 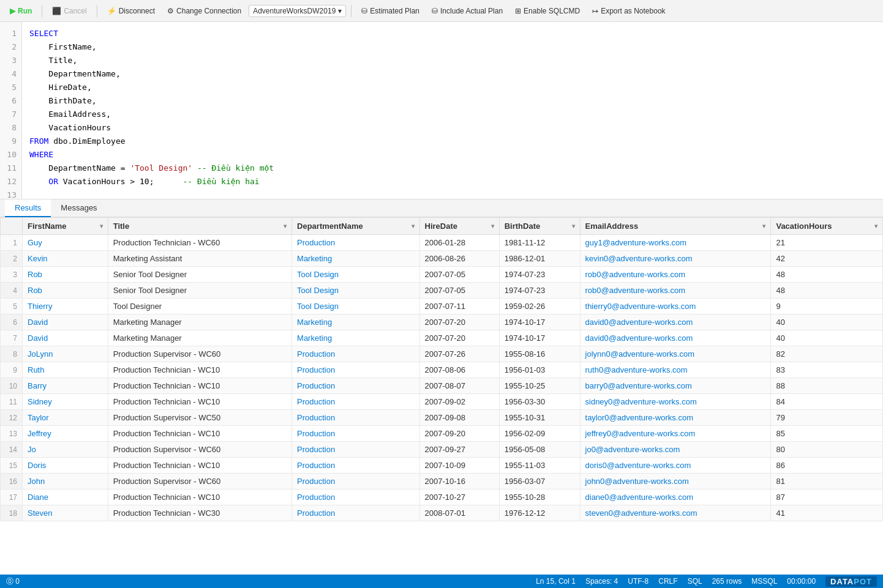 I want to click on cell-hiredate: 2007-09-08, so click(x=459, y=418).